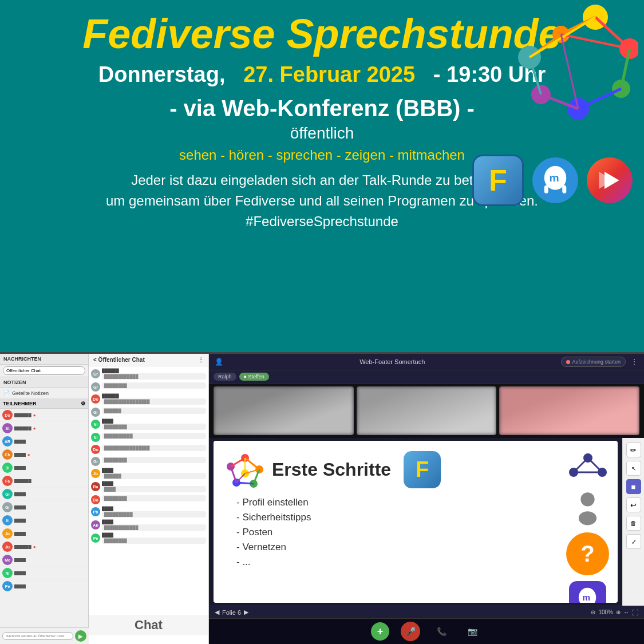  Describe the element at coordinates (634, 505) in the screenshot. I see `undo-button: ↩` at that location.